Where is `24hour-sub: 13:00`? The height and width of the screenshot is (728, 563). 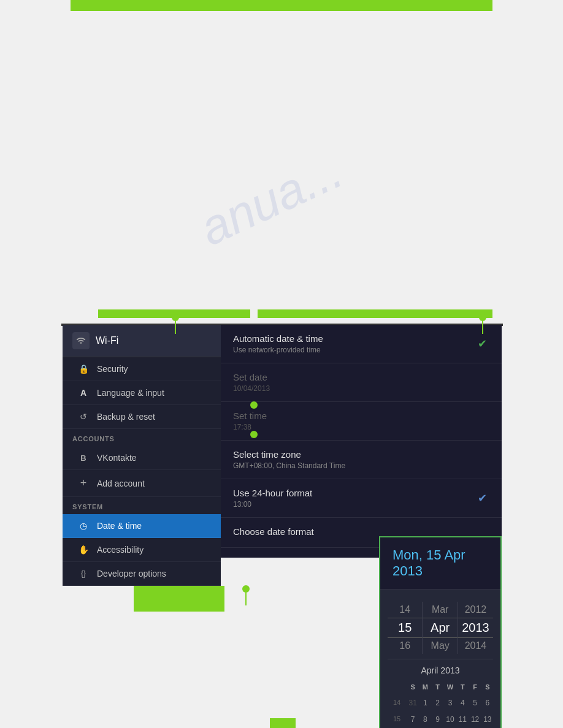 24hour-sub: 13:00 is located at coordinates (272, 504).